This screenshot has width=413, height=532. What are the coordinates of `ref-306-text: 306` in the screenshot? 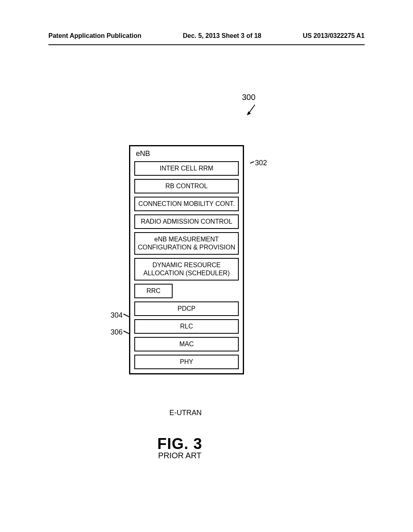 It's located at (117, 332).